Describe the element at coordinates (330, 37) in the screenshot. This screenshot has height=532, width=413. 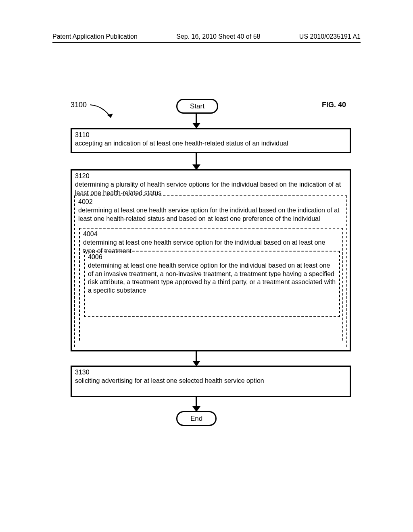
I see `header-right: US 2010/0235191 A1` at that location.